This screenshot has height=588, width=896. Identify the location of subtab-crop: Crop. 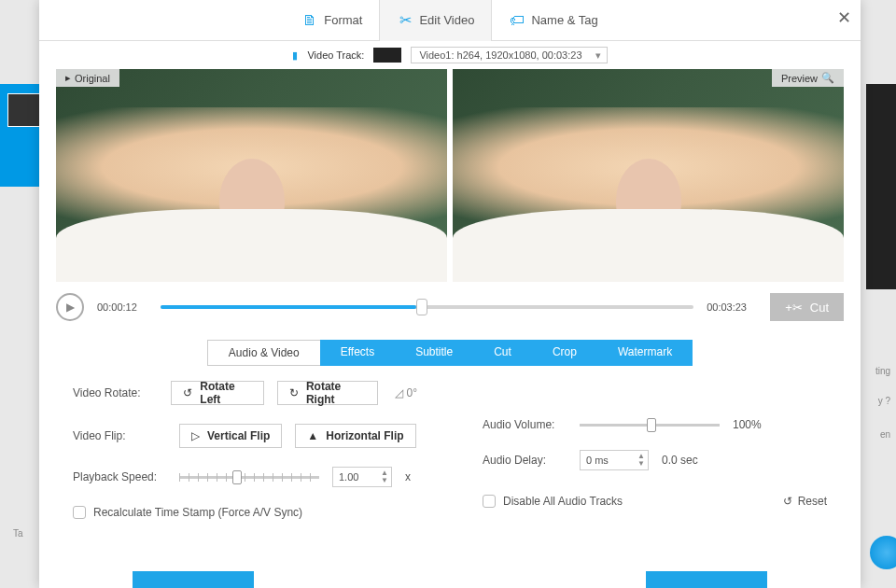
(565, 353).